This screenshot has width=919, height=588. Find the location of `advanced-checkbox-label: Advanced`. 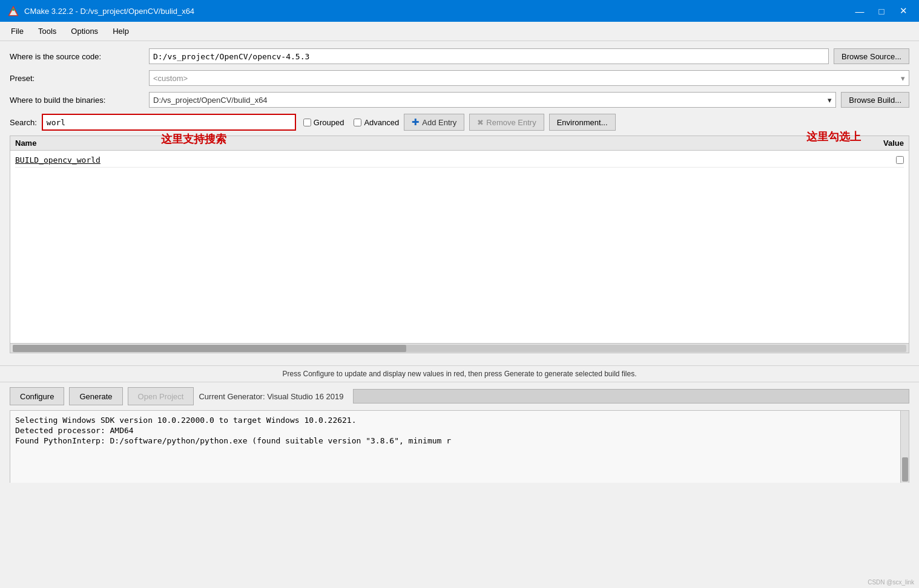

advanced-checkbox-label: Advanced is located at coordinates (377, 122).